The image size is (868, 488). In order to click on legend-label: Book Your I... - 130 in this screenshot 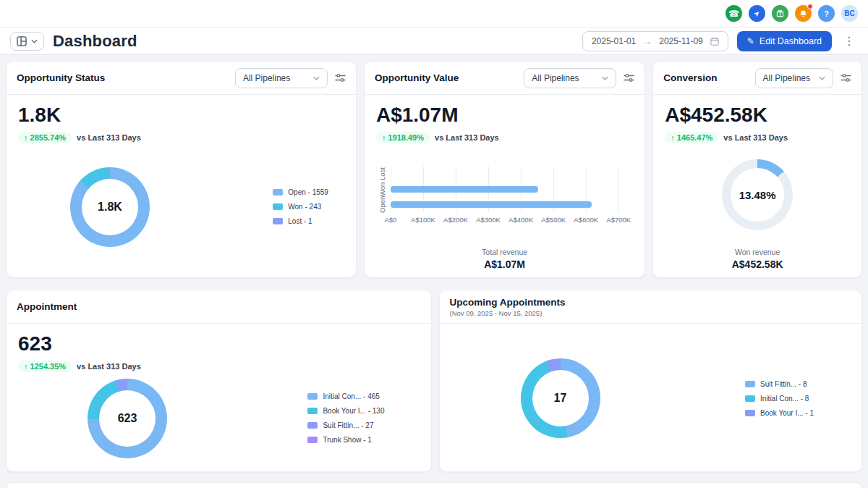, I will do `click(353, 411)`.